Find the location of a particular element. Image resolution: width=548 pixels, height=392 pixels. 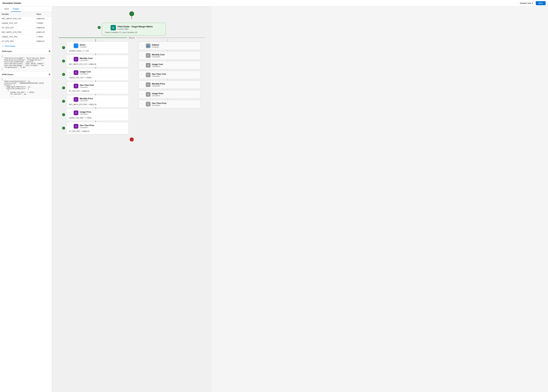

v-connector-right is located at coordinates (168, 70).